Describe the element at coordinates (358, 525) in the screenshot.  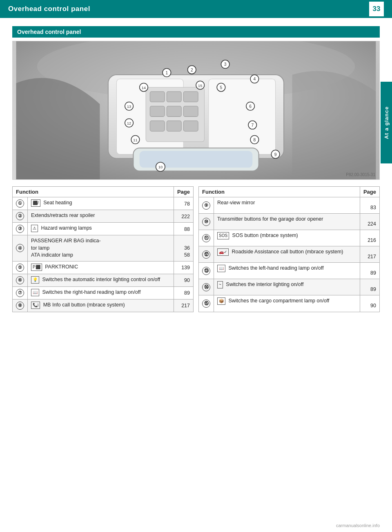
I see `bottom-watermark: carmanualsonline.info` at that location.